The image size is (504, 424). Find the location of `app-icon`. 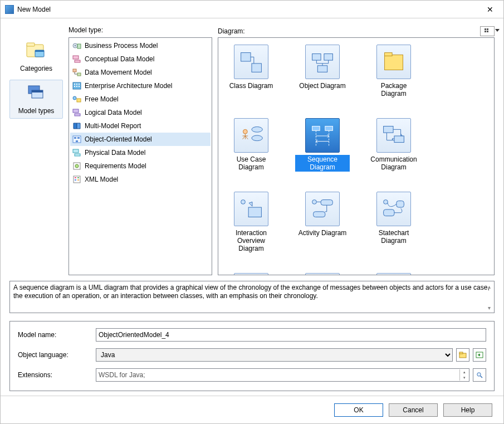

app-icon is located at coordinates (9, 9).